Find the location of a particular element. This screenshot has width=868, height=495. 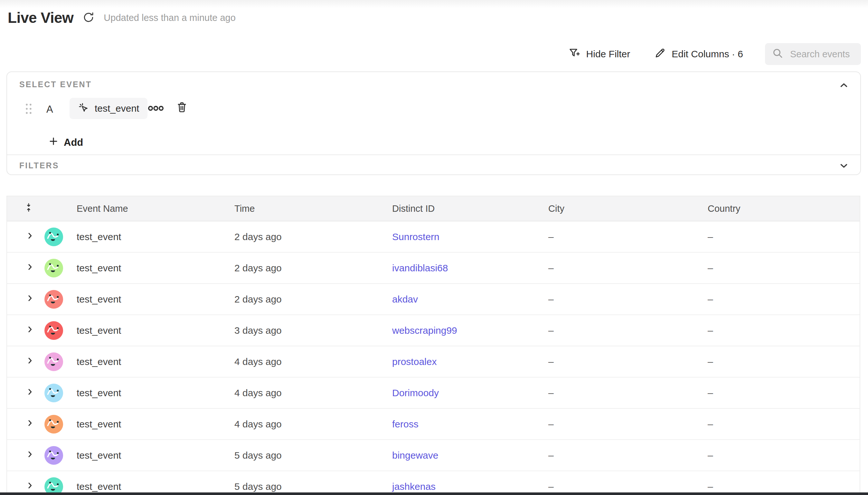

distinct-id-link: webscraping99 is located at coordinates (425, 330).